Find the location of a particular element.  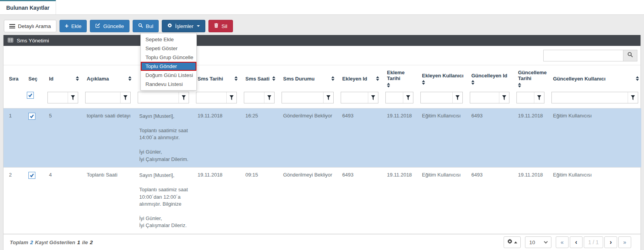

filter-cell-sms-tarihi is located at coordinates (216, 100).